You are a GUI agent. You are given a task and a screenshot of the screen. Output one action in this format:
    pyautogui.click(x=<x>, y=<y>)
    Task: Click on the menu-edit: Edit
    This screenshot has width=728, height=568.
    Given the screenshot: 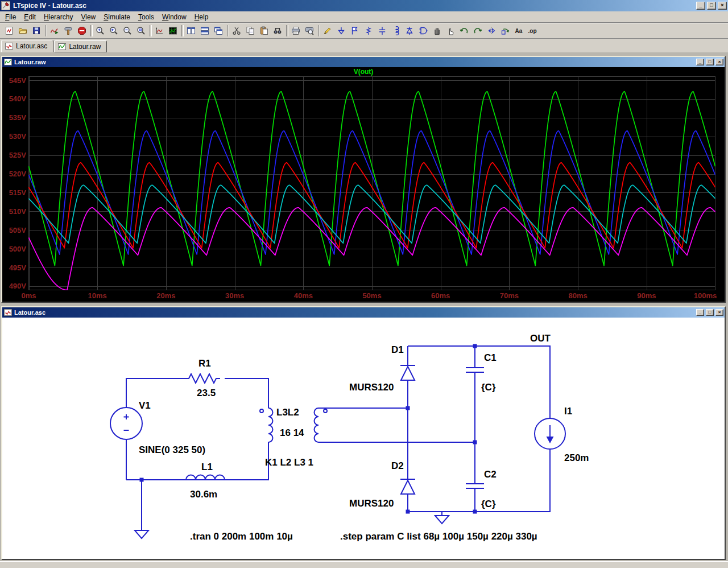 What is the action you would take?
    pyautogui.click(x=30, y=17)
    